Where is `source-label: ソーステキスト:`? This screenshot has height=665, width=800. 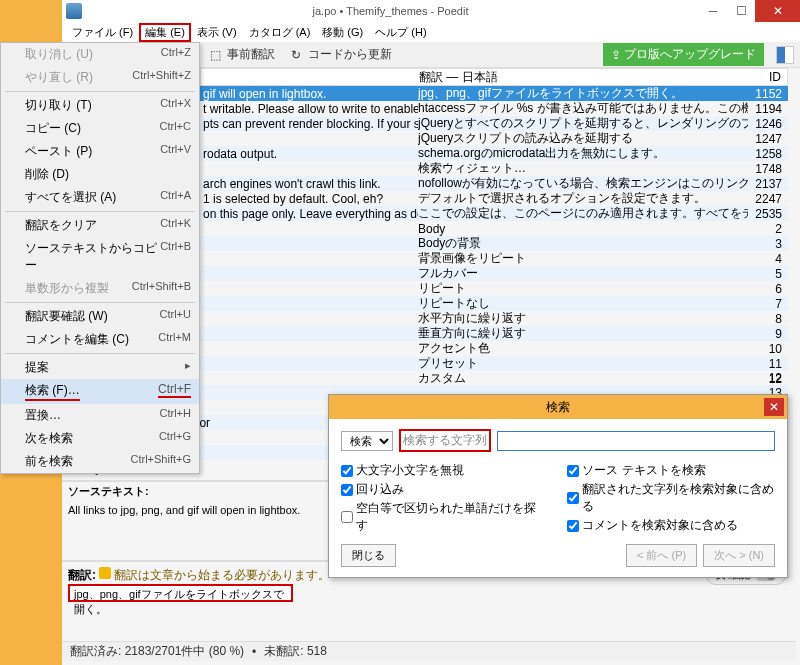
source-label: ソーステキスト: is located at coordinates (108, 492).